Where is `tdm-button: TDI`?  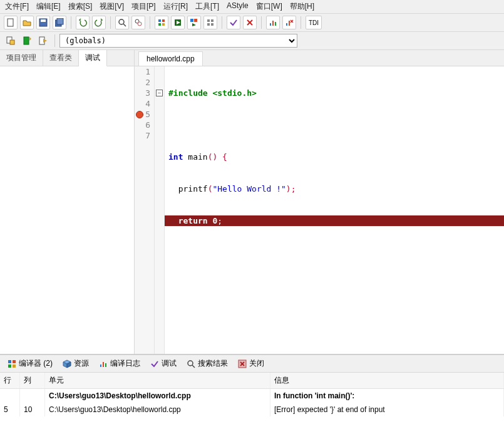
tdm-button: TDI is located at coordinates (314, 23).